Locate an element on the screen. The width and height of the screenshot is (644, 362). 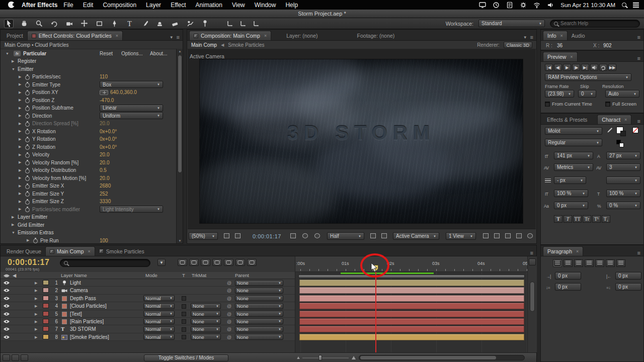
param-dropdown: Light Intensity▼ is located at coordinates (131, 209).